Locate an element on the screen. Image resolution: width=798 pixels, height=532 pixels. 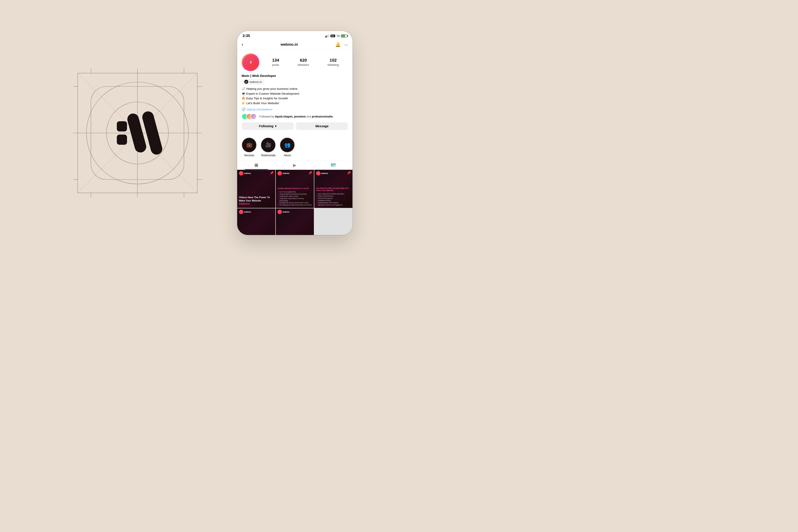
status-time: 3:35 is located at coordinates (246, 36).